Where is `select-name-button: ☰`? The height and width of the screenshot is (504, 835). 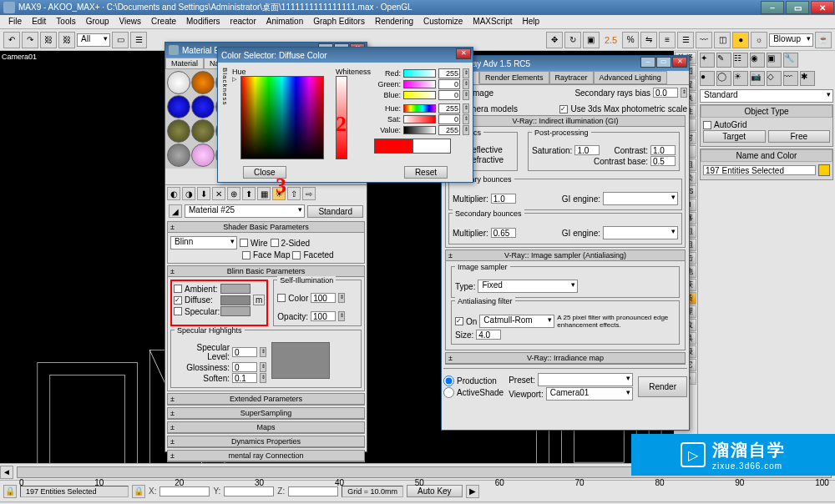
select-name-button: ☰ is located at coordinates (139, 40).